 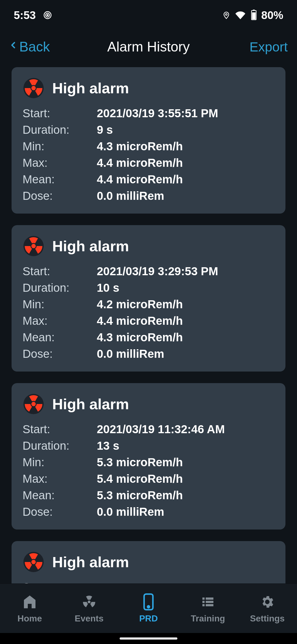 What do you see at coordinates (30, 602) in the screenshot?
I see `home-icon` at bounding box center [30, 602].